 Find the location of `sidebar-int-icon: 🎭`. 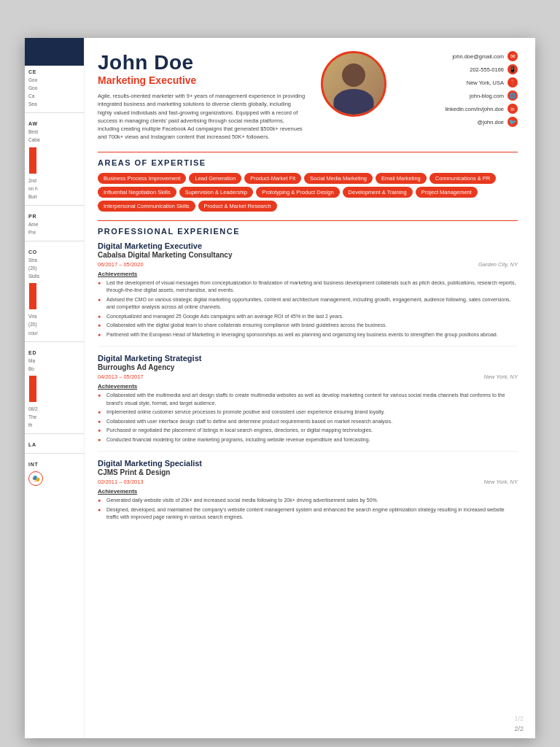

sidebar-int-icon: 🎭 is located at coordinates (36, 479).